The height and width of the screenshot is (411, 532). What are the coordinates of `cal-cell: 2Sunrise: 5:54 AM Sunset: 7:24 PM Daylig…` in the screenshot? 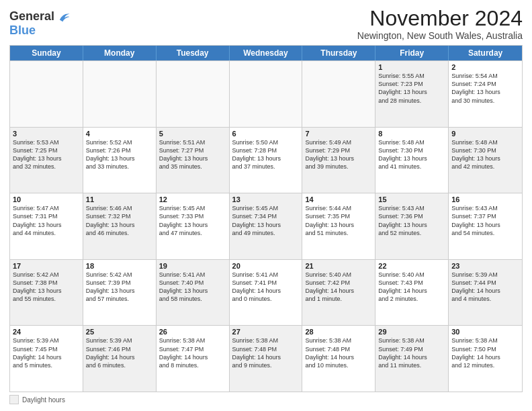 It's located at (485, 94).